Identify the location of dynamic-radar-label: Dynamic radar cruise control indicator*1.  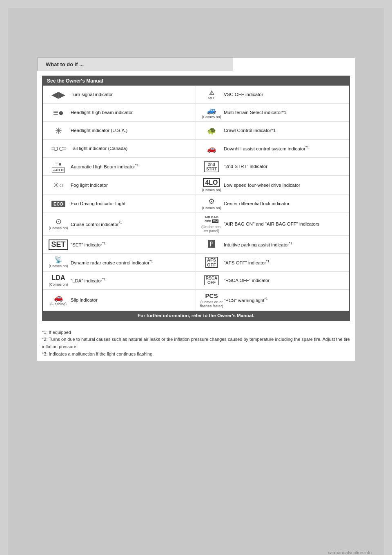
(131, 262).